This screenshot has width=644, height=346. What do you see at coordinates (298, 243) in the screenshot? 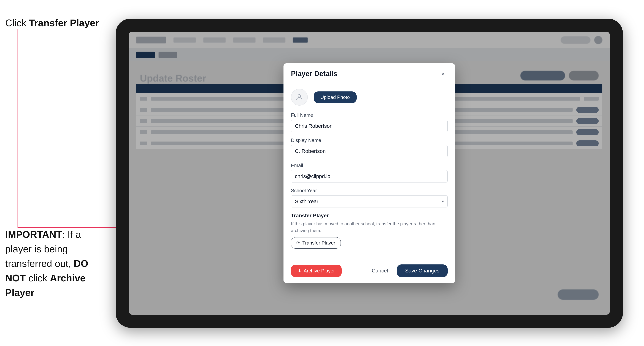
I see `transfer-icon: ⟳` at bounding box center [298, 243].